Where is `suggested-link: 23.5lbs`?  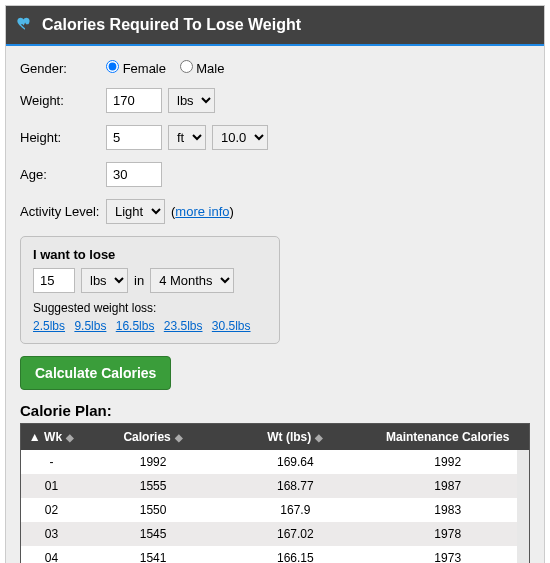
suggested-link: 23.5lbs is located at coordinates (184, 326).